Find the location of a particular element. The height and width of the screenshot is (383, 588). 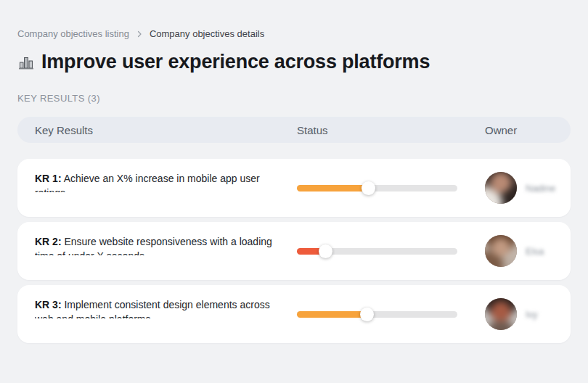

kr-description: KR 3: Implement consistent design elemen… is located at coordinates (157, 302).